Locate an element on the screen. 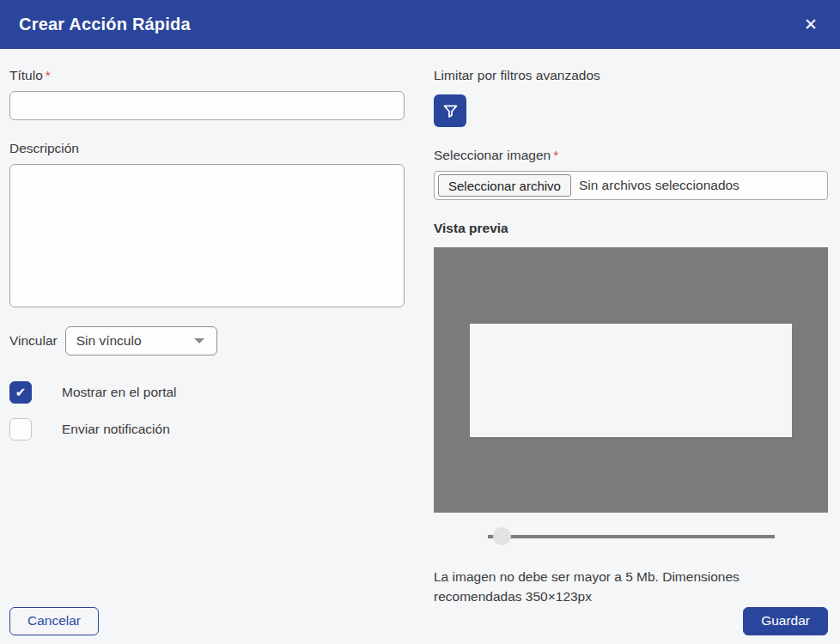 The width and height of the screenshot is (840, 644). filtros-avanzados-label: Limitar por filtros avanzados is located at coordinates (630, 76).